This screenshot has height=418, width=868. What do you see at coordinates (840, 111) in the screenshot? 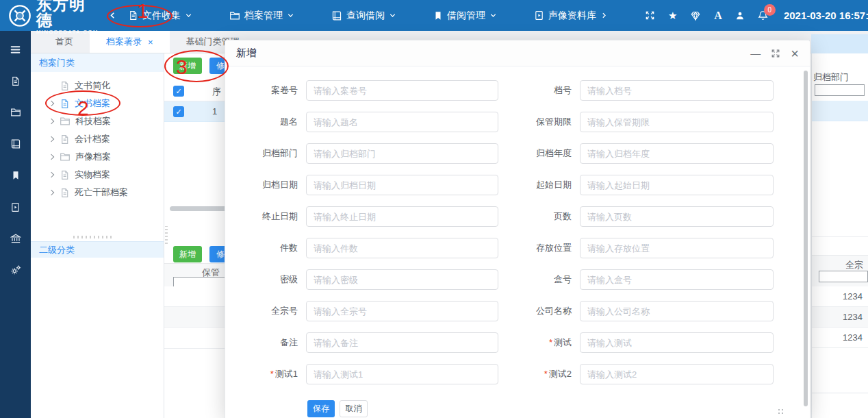
I see `table-row` at bounding box center [840, 111].